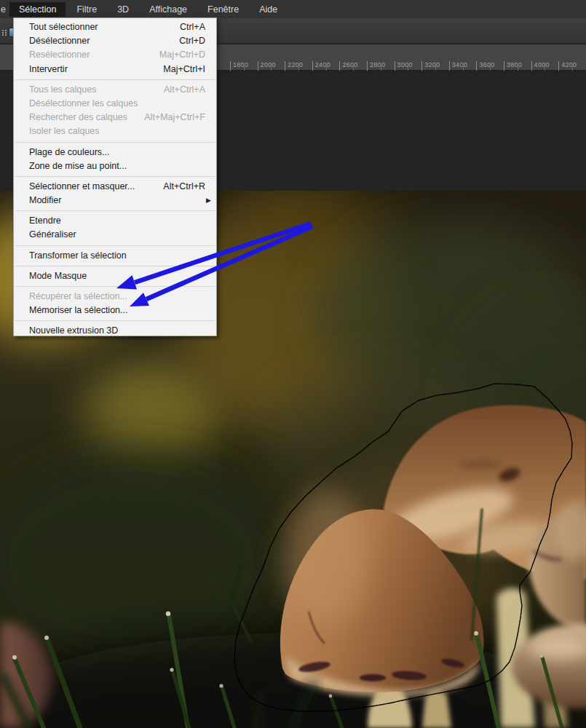 The width and height of the screenshot is (586, 728). What do you see at coordinates (569, 65) in the screenshot?
I see `ruler-label: 4200` at bounding box center [569, 65].